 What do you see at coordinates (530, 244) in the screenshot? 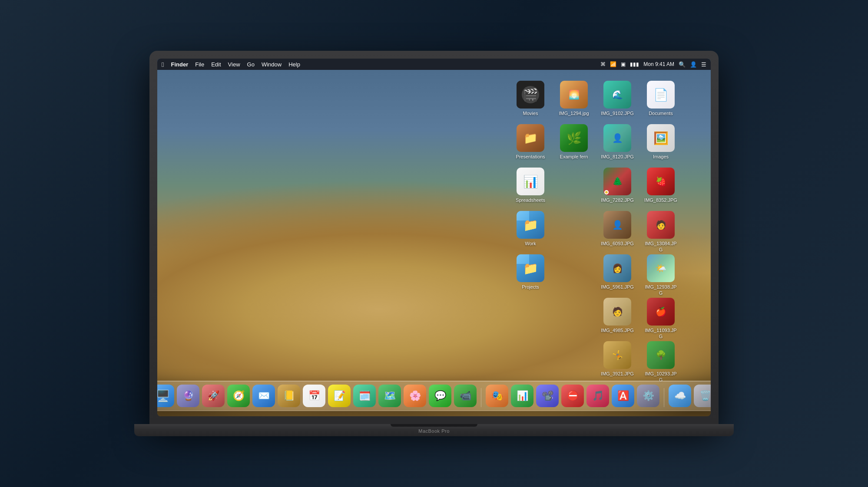
I see `work-label: Work` at bounding box center [530, 244].